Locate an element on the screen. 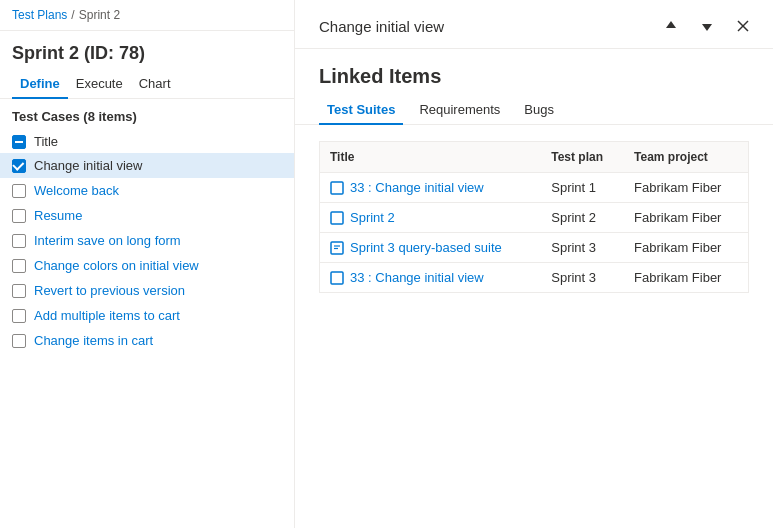  item-label: Welcome back is located at coordinates (76, 190).